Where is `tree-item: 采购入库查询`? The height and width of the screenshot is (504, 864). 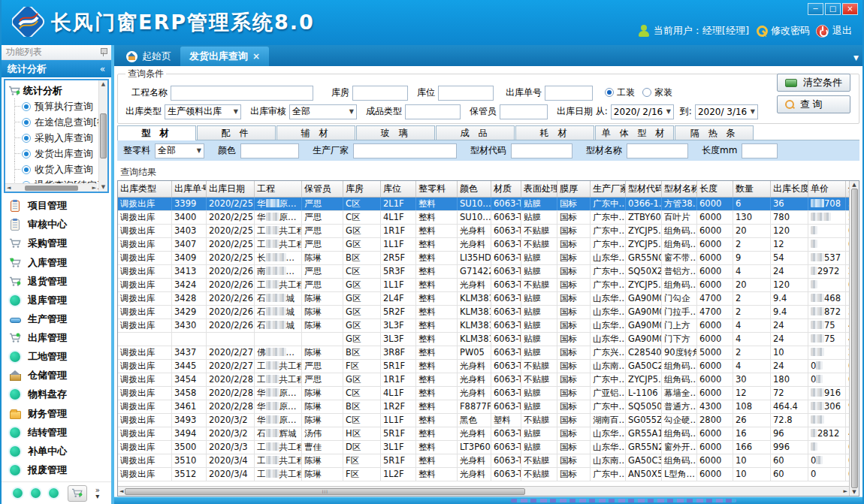
tree-item: 采购入库查询 is located at coordinates (53, 138).